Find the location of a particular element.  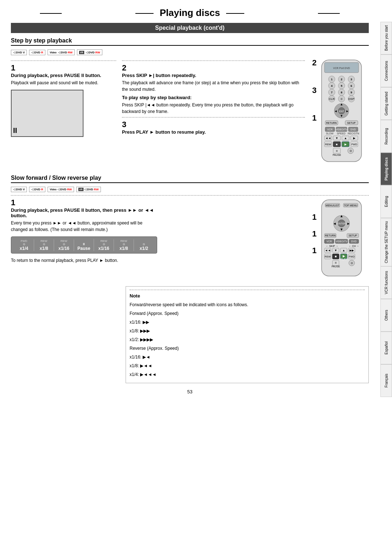

svg-text: REC/GTN is located at coordinates (354, 134).